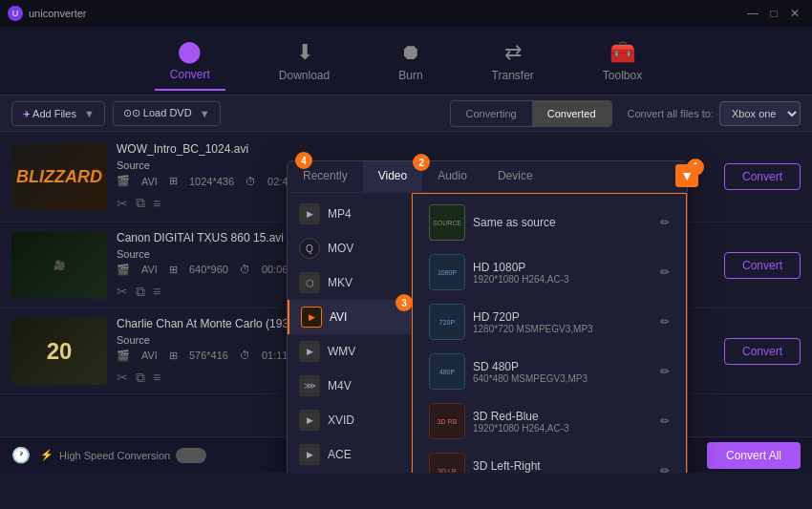 Image resolution: width=812 pixels, height=509 pixels. What do you see at coordinates (350, 332) in the screenshot?
I see `format-list: ▶ MP4 Q MOV ⬡ MKV ▶ AVI 3 ▶` at bounding box center [350, 332].